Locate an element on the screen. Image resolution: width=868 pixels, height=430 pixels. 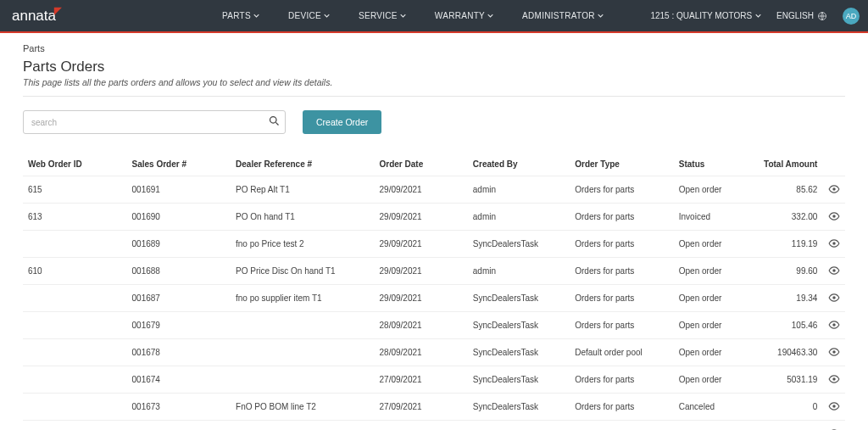
page-subtitle: This page lists all the parts orders and… is located at coordinates (434, 82).